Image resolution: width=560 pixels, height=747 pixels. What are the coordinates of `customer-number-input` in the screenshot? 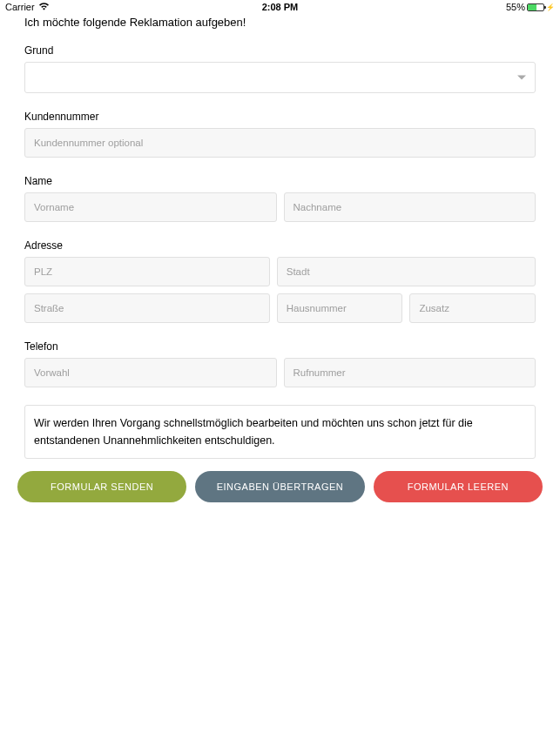 It's located at (280, 143).